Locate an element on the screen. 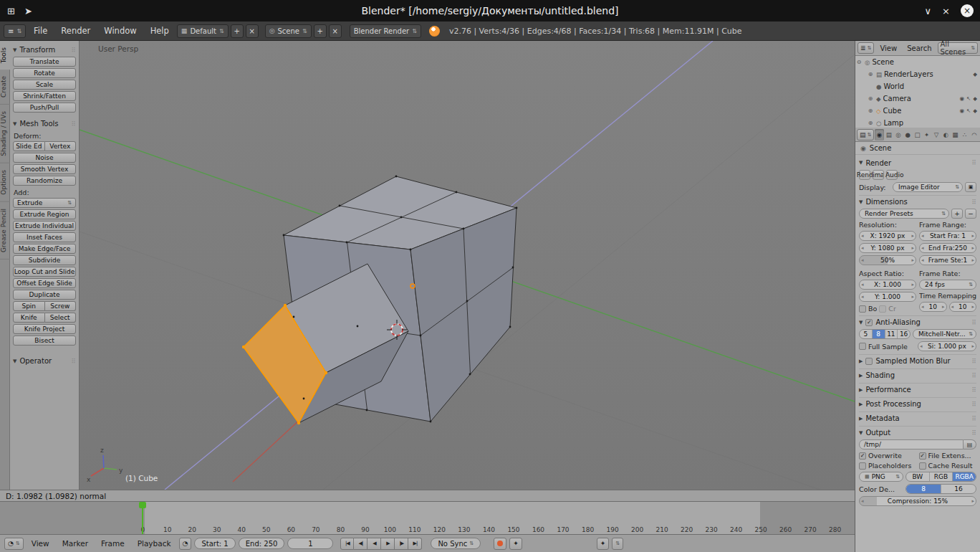 The height and width of the screenshot is (552, 980). crop-checkbox is located at coordinates (883, 309).